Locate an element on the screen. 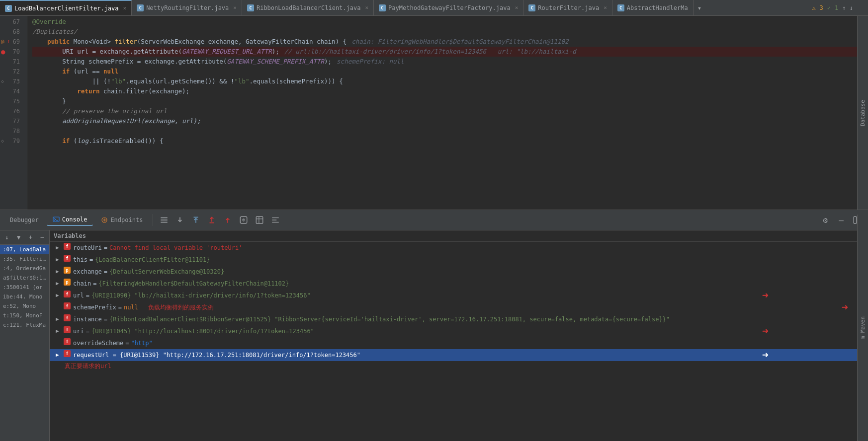 The height and width of the screenshot is (441, 868). remove-frame-button: — is located at coordinates (42, 237).